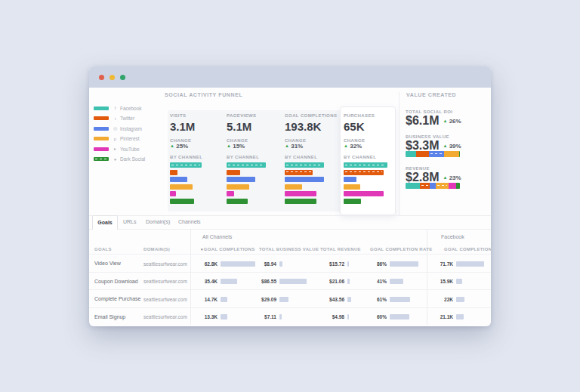 The width and height of the screenshot is (580, 392). Describe the element at coordinates (356, 147) in the screenshot. I see `change-value: 32%` at that location.